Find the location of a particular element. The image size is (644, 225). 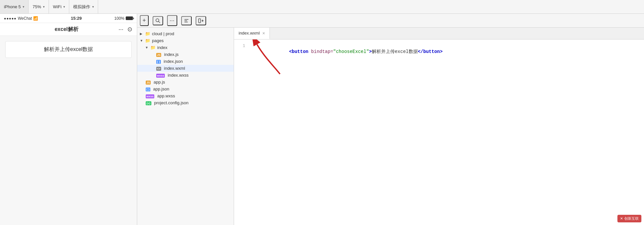

phone-status-bar: ●●●●● WeChat 📶 15:29 100% is located at coordinates (68, 18).